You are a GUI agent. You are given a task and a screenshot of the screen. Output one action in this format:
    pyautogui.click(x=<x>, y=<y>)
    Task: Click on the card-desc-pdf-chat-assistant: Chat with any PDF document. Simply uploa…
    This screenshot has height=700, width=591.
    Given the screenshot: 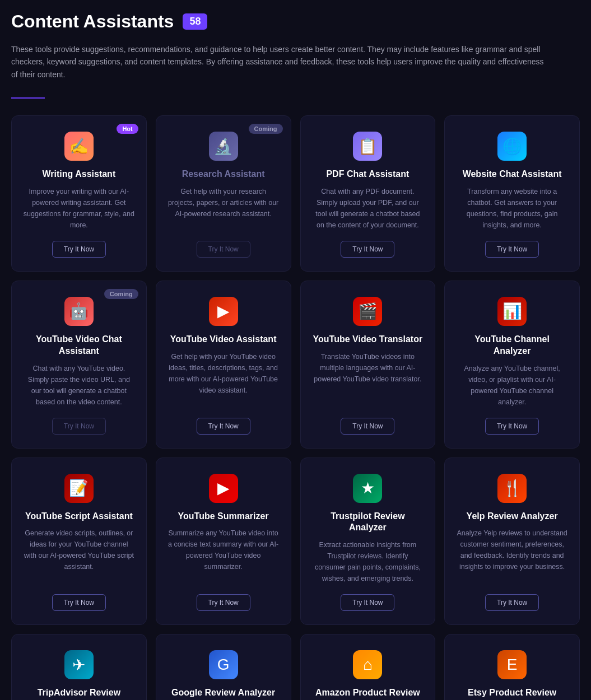 What is the action you would take?
    pyautogui.click(x=368, y=208)
    